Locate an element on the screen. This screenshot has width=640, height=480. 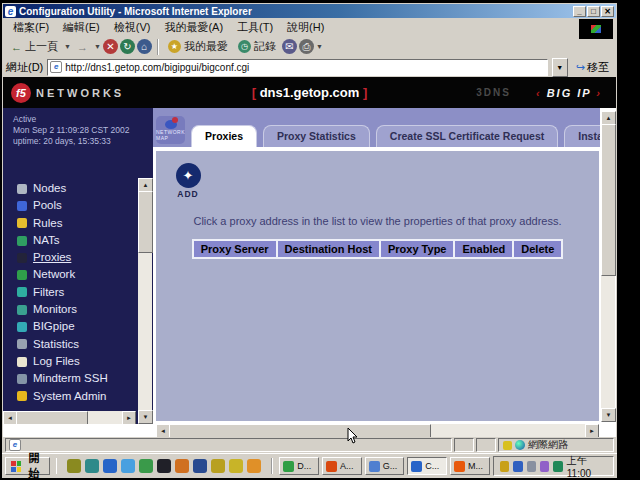
sidebar-scroll-thumb is located at coordinates (146, 222).